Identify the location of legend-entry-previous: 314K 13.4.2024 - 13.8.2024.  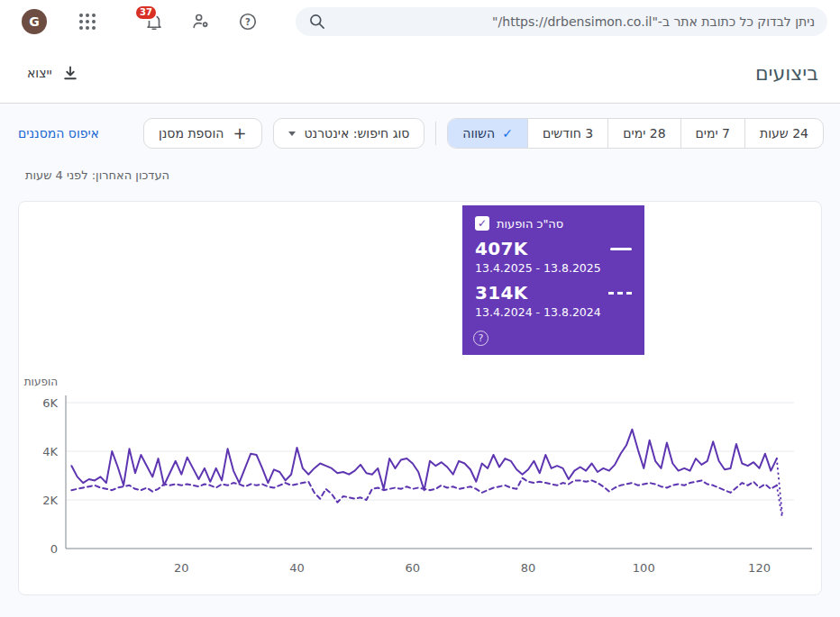
(553, 301).